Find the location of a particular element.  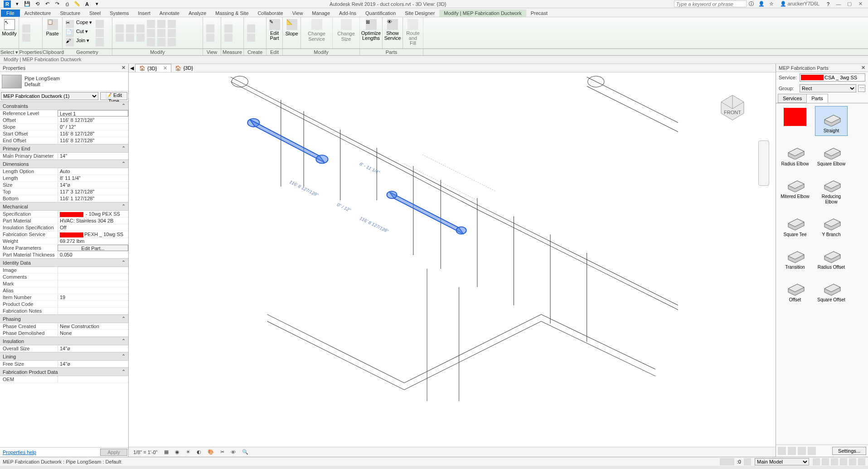

property-value: 69.272 lbm is located at coordinates (93, 241).